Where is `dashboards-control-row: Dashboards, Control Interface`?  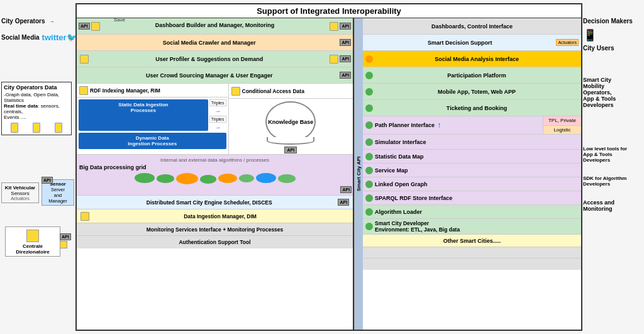
dashboards-control-row: Dashboards, Control Interface is located at coordinates (472, 26).